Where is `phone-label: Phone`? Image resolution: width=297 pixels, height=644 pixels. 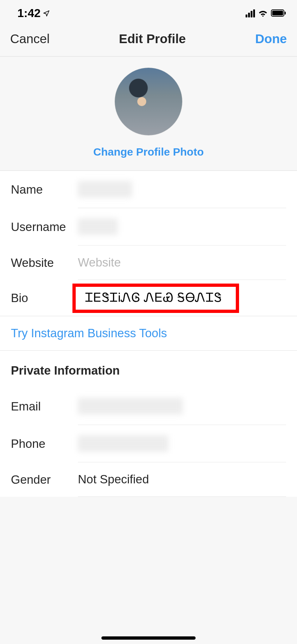 phone-label: Phone is located at coordinates (44, 444).